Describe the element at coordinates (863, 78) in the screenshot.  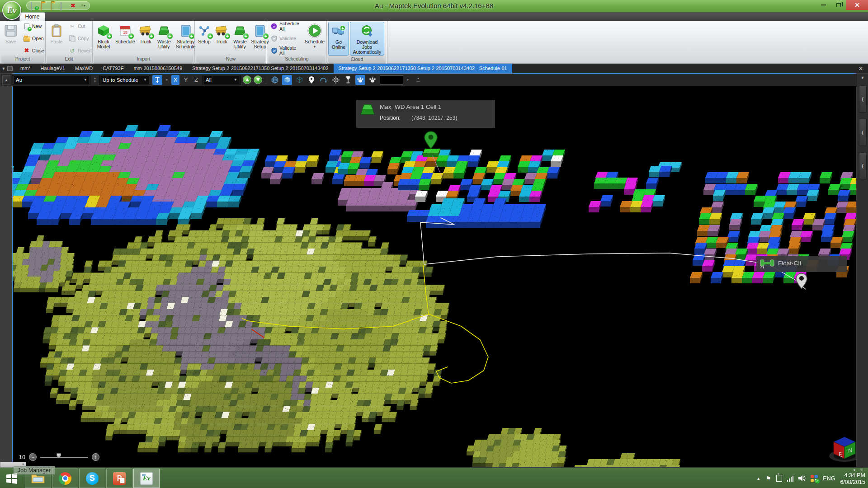
I see `panel-expand-icon: ▼` at that location.